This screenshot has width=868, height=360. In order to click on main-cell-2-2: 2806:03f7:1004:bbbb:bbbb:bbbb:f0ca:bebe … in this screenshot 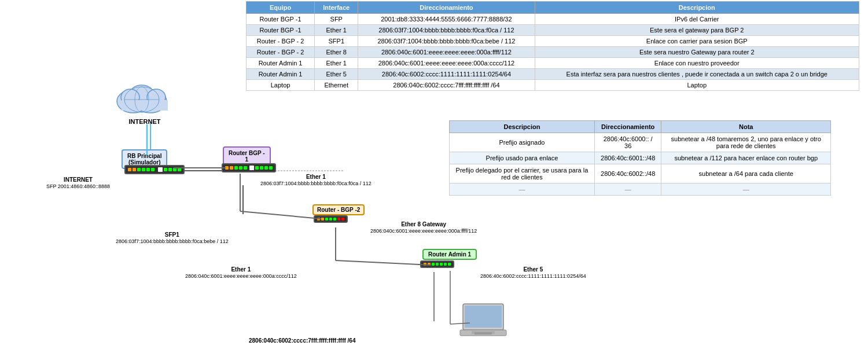, I will do `click(447, 42)`.